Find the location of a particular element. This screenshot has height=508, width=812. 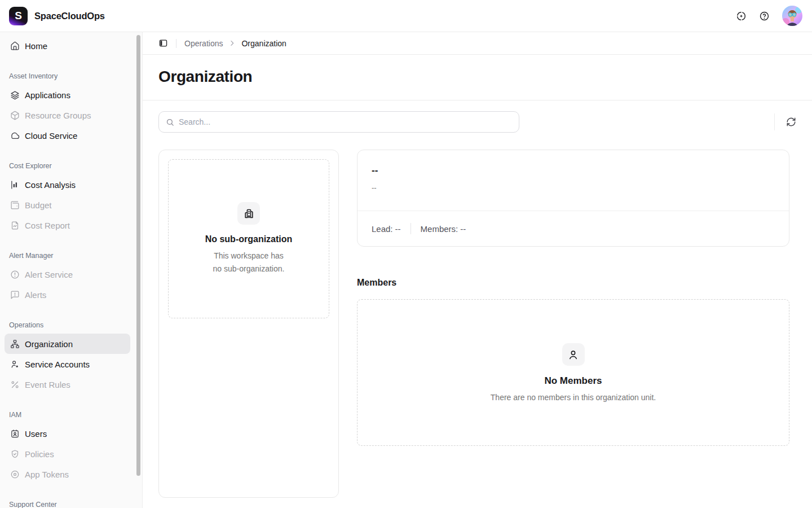

page-header: Organization is located at coordinates (477, 78).